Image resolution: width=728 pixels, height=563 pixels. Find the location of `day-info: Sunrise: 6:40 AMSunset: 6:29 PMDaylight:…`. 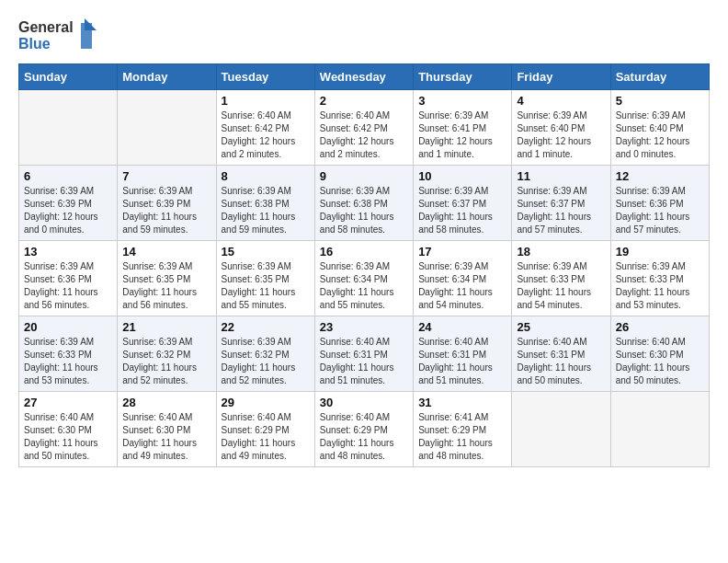

day-info: Sunrise: 6:40 AMSunset: 6:29 PMDaylight:… is located at coordinates (266, 437).